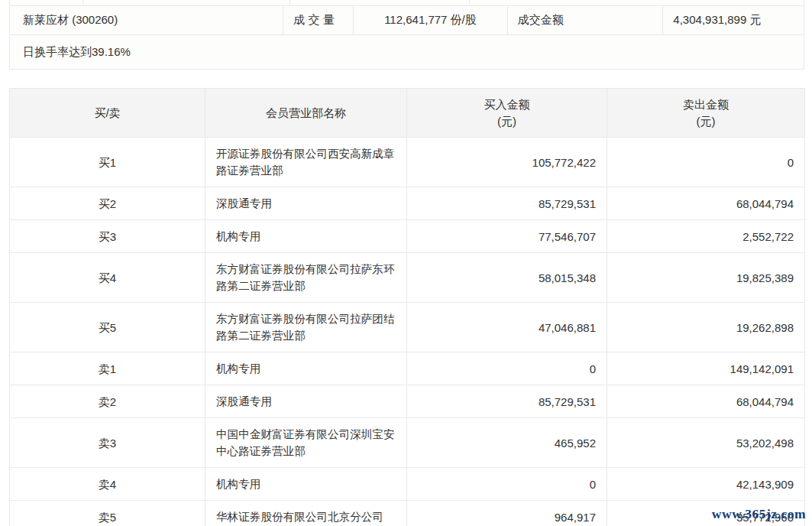 The image size is (812, 526). What do you see at coordinates (585, 20) in the screenshot?
I see `amount-label: 成交金额` at bounding box center [585, 20].